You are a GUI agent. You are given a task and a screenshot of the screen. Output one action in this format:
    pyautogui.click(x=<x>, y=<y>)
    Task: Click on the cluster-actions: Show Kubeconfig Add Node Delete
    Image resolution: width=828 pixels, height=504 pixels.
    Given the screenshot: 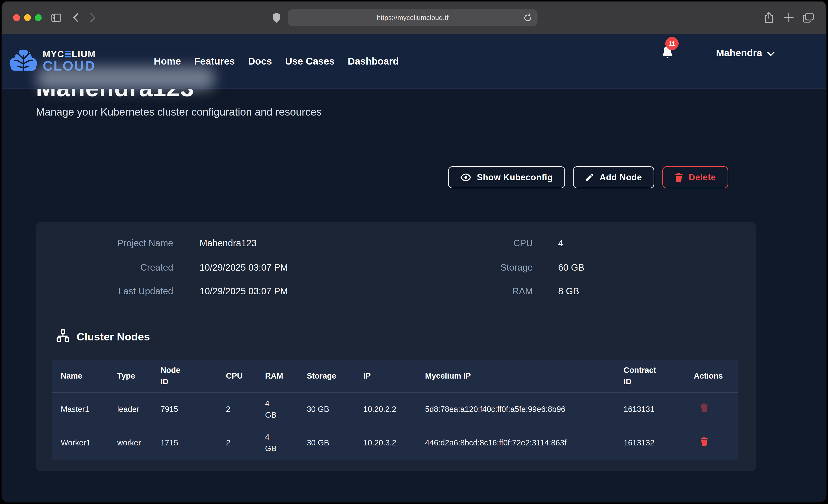 What is the action you would take?
    pyautogui.click(x=588, y=177)
    